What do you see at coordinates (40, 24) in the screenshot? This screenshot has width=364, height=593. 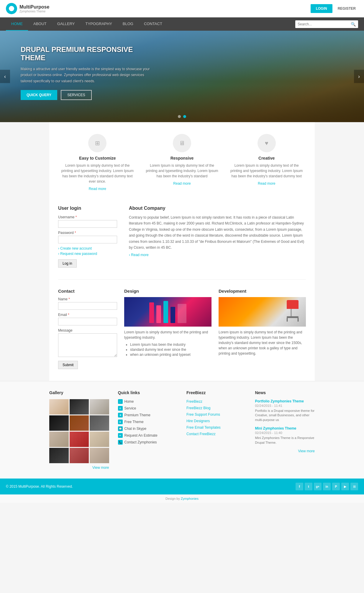 I see `nav-about: ABOUT` at bounding box center [40, 24].